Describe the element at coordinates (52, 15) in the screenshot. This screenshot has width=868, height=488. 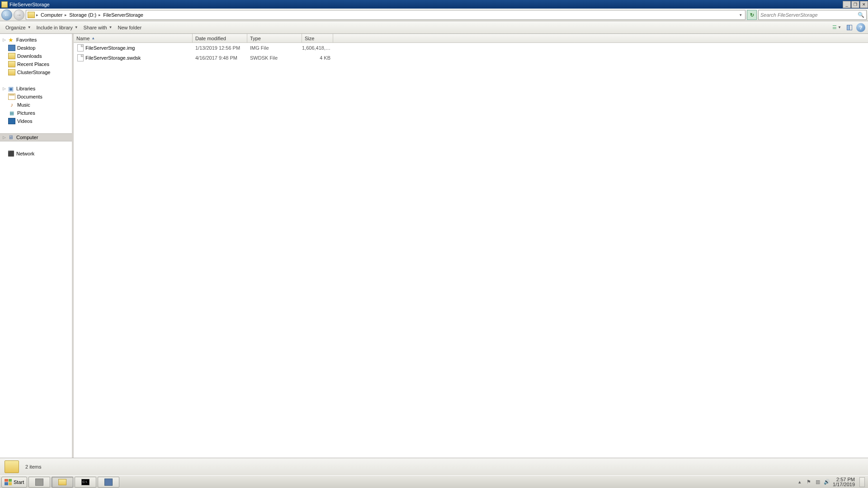
I see `breadcrumb-computer: Computer` at that location.